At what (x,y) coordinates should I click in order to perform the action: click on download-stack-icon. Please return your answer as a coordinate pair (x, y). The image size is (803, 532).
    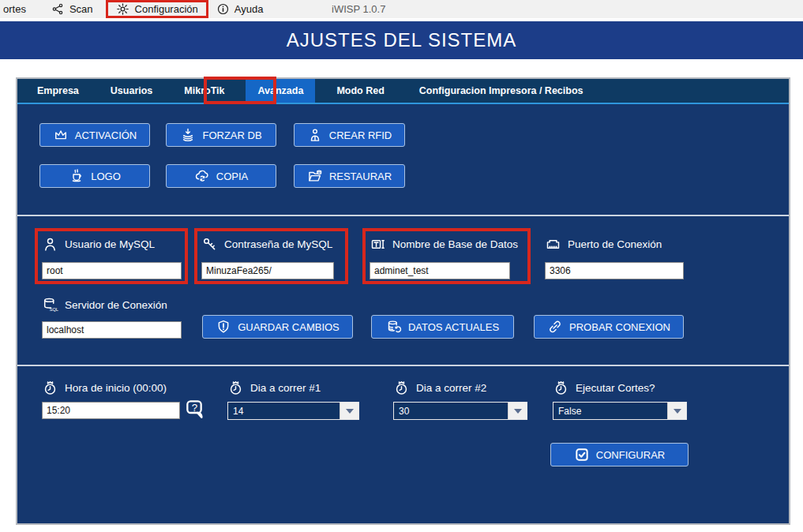
    Looking at the image, I should click on (188, 135).